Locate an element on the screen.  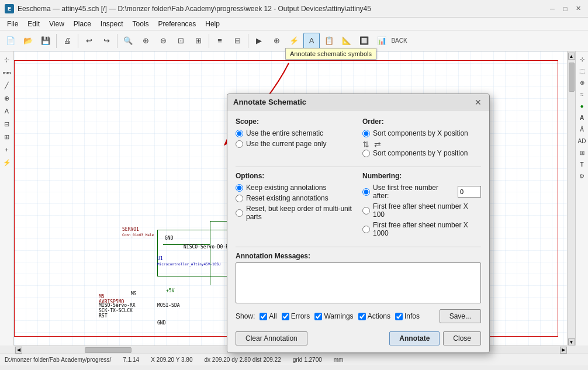
num-1000-radio is located at coordinates (366, 229).